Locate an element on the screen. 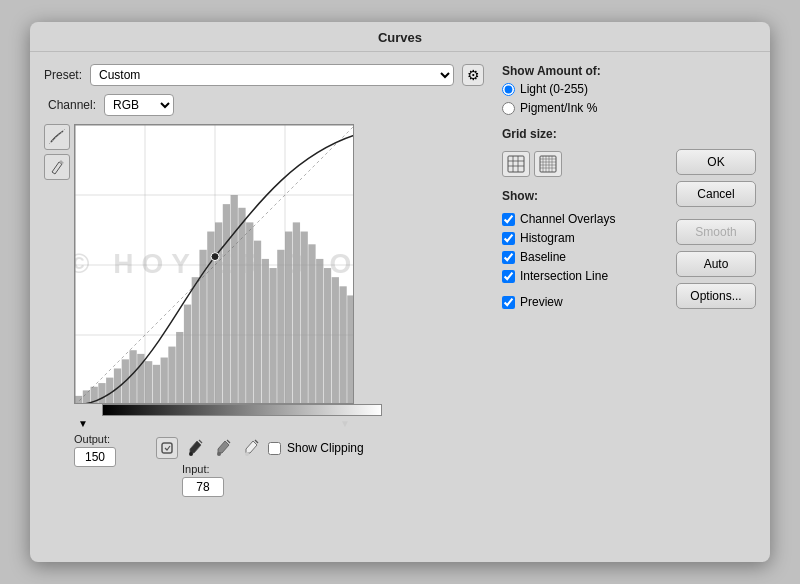 This screenshot has height=584, width=800. output-label: Output: is located at coordinates (92, 439).